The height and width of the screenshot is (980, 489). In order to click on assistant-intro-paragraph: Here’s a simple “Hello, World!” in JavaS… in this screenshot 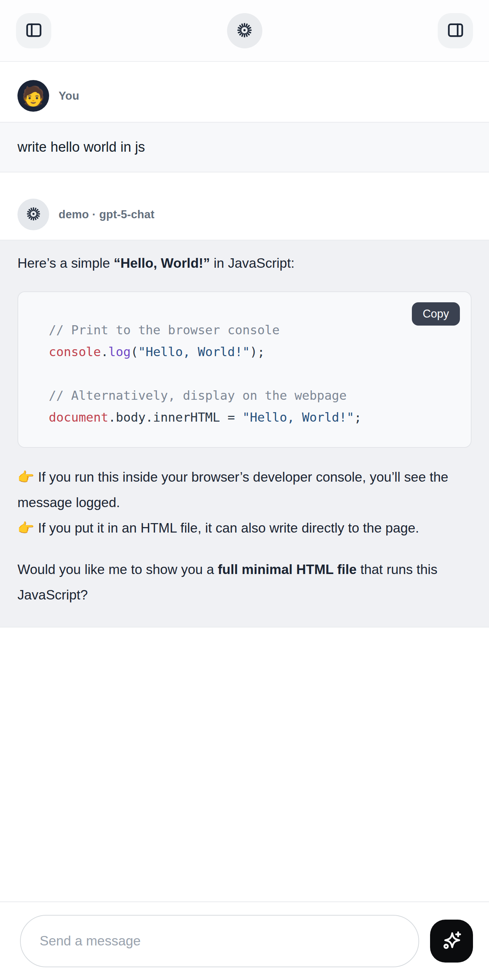, I will do `click(244, 263)`.